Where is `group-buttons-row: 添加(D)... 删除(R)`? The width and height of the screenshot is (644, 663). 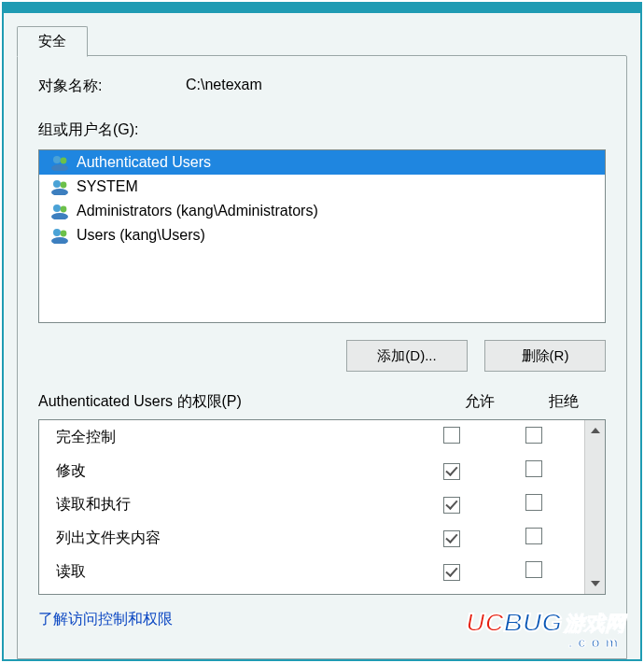 group-buttons-row: 添加(D)... 删除(R) is located at coordinates (322, 356).